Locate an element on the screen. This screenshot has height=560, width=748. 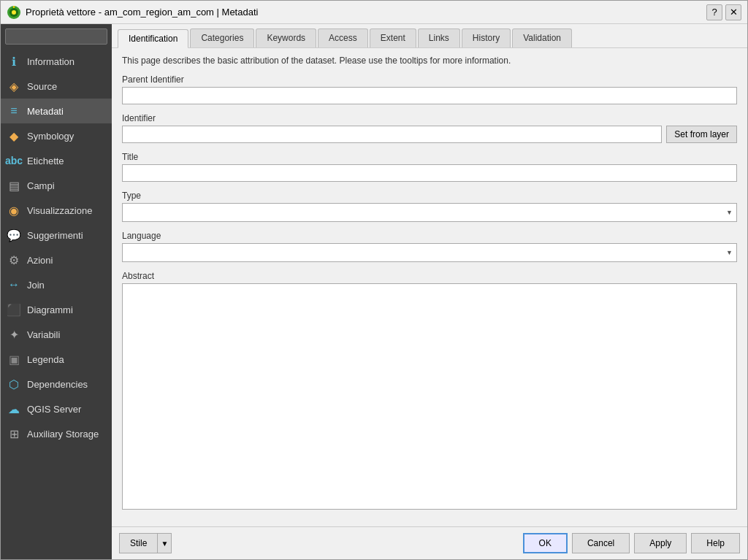
sidebar-item-legenda: ▣ Legenda is located at coordinates (56, 359).